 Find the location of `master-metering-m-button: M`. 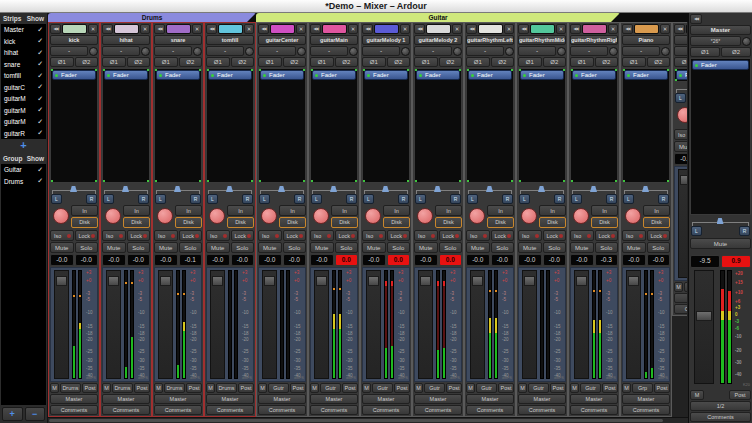

master-metering-m-button: M is located at coordinates (697, 395).